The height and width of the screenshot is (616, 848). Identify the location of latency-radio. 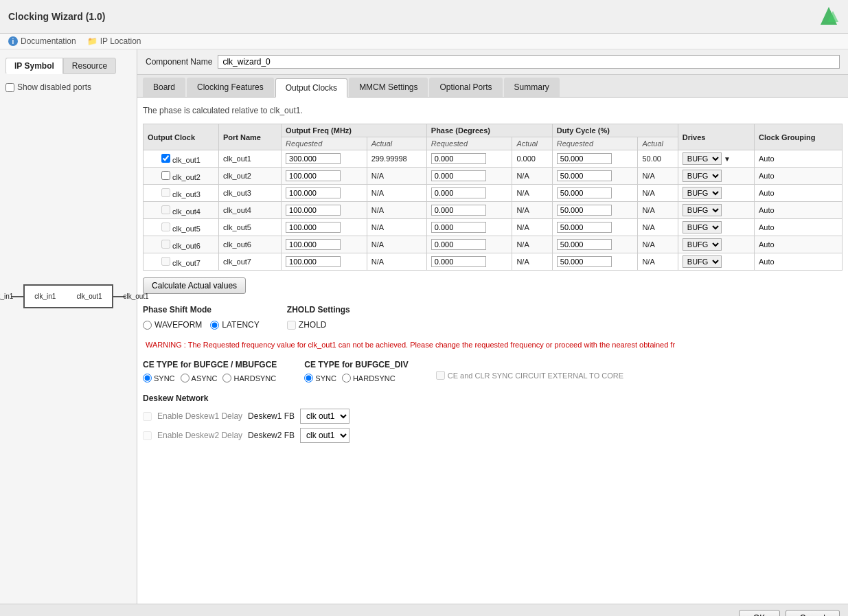
(214, 326).